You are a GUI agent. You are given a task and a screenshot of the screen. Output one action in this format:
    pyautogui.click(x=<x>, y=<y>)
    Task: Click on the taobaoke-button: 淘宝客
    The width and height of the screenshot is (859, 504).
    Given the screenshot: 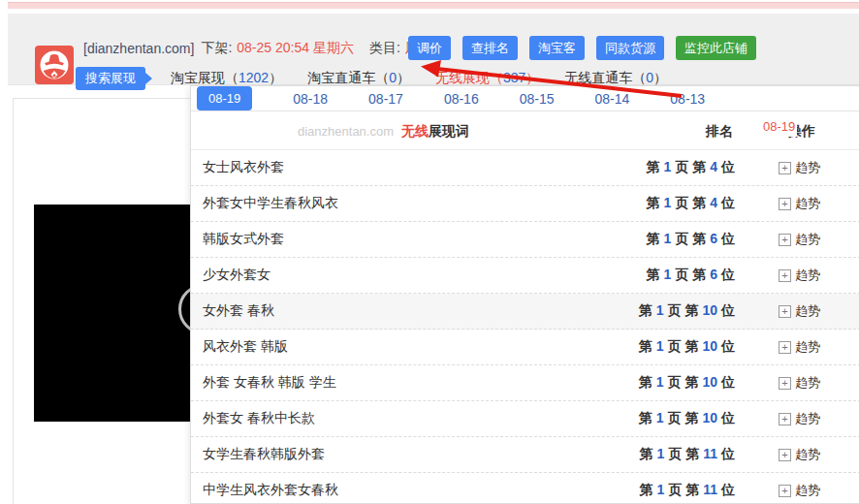 What is the action you would take?
    pyautogui.click(x=557, y=48)
    